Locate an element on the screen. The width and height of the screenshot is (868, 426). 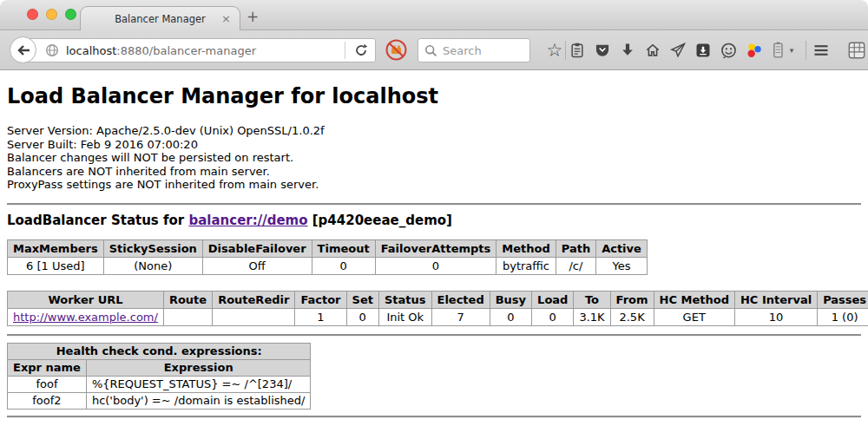
search-input is located at coordinates (482, 50).